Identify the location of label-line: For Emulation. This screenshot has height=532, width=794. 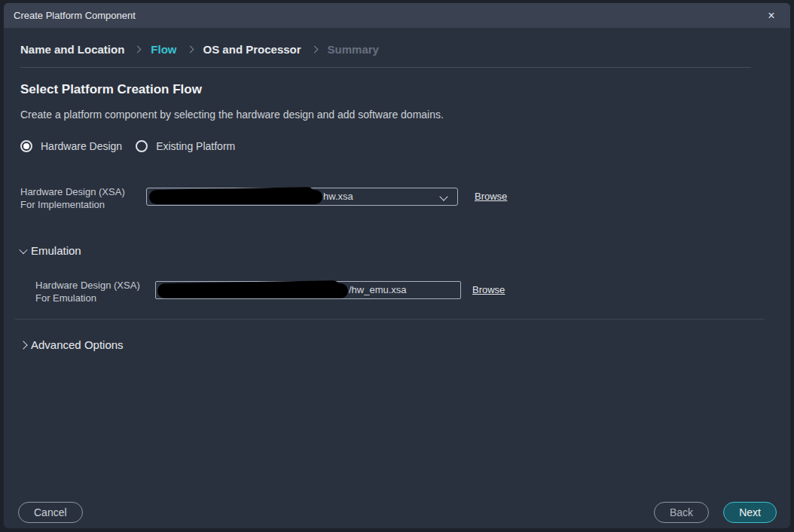
(87, 298).